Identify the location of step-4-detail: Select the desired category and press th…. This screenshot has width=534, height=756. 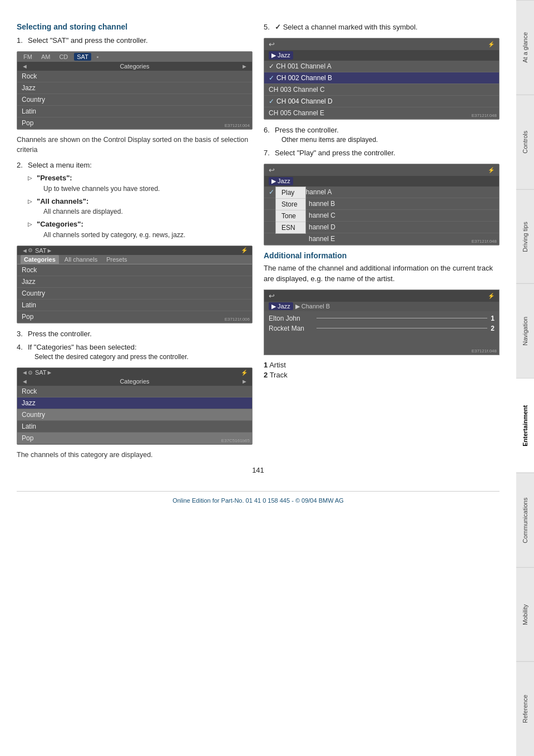
(140, 357).